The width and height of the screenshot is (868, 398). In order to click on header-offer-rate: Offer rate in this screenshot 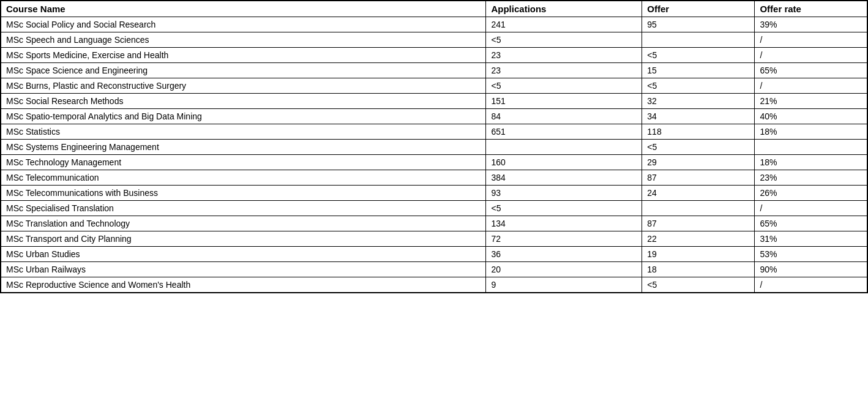, I will do `click(811, 9)`.